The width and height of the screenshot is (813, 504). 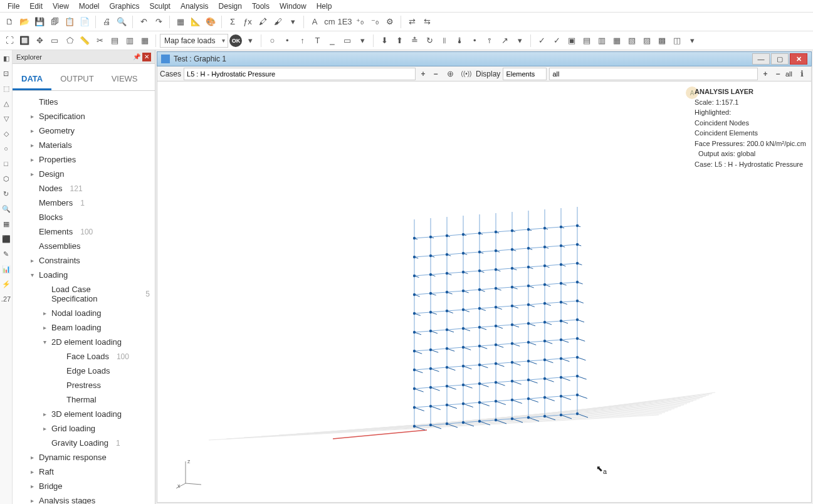 What do you see at coordinates (9, 22) in the screenshot?
I see `new-file-icon: 🗋` at bounding box center [9, 22].